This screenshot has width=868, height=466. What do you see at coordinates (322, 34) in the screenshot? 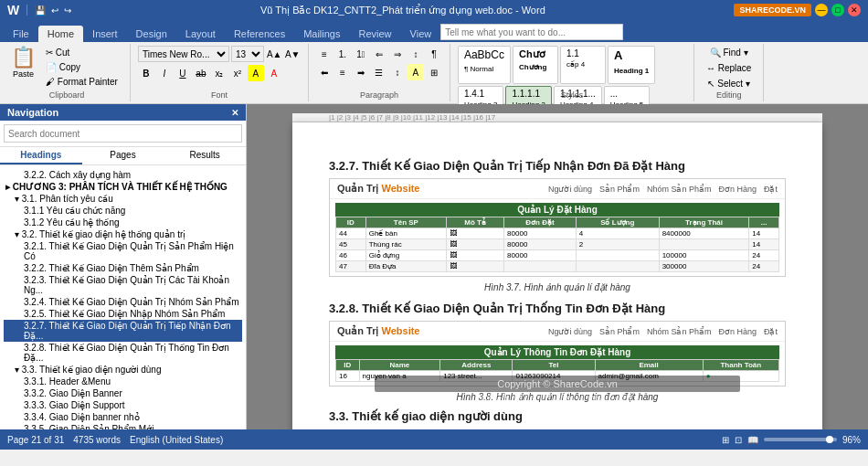
I see `tab-mailings: Mailings` at bounding box center [322, 34].